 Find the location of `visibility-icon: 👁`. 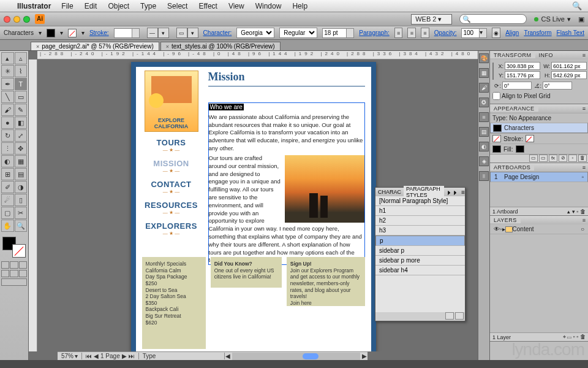

visibility-icon: 👁 is located at coordinates (497, 229).